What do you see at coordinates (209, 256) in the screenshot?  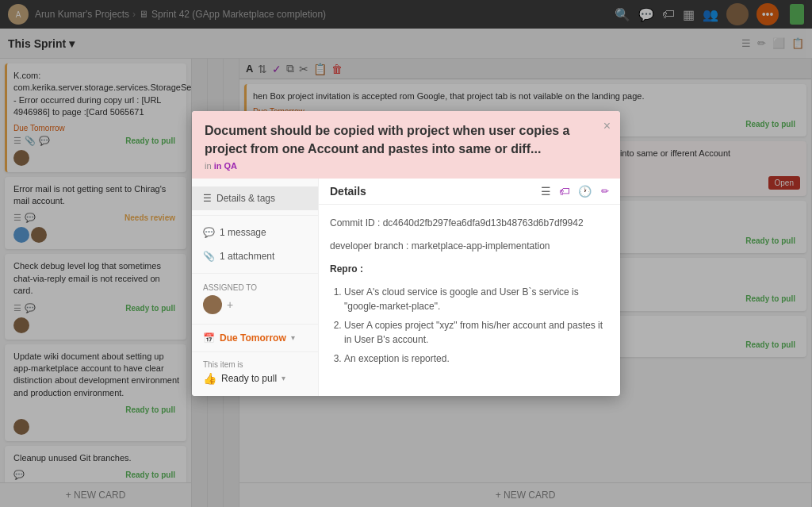 I see `attach-icon: 📎` at bounding box center [209, 256].